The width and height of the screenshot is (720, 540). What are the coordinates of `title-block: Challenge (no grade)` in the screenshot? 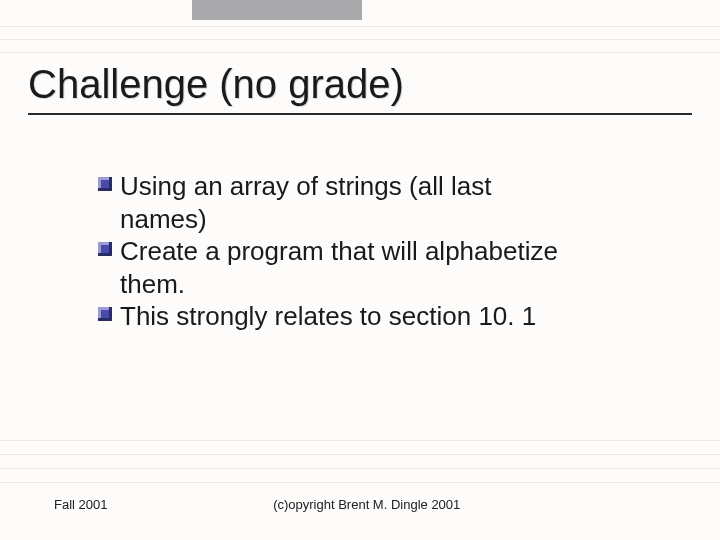 It's located at (360, 88).